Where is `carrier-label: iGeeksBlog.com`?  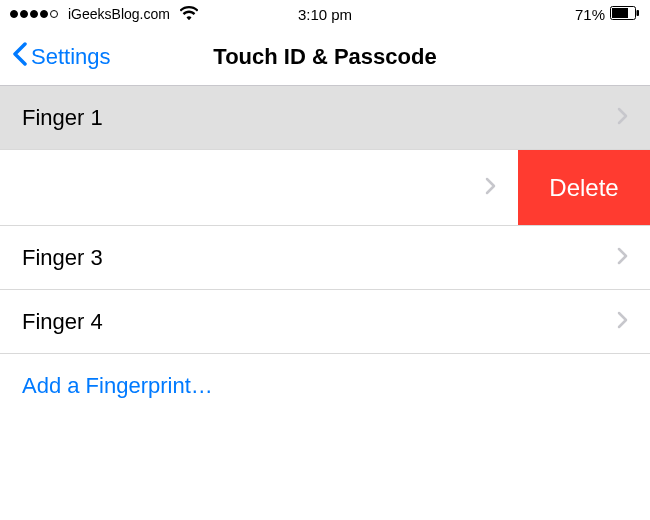
carrier-label: iGeeksBlog.com is located at coordinates (119, 14).